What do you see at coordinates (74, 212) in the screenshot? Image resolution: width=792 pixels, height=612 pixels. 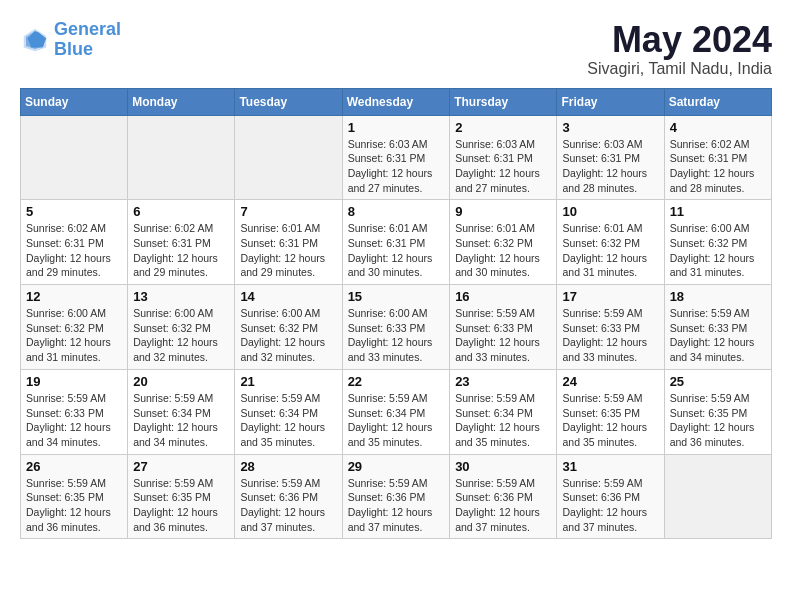 I see `day-number: 5` at bounding box center [74, 212].